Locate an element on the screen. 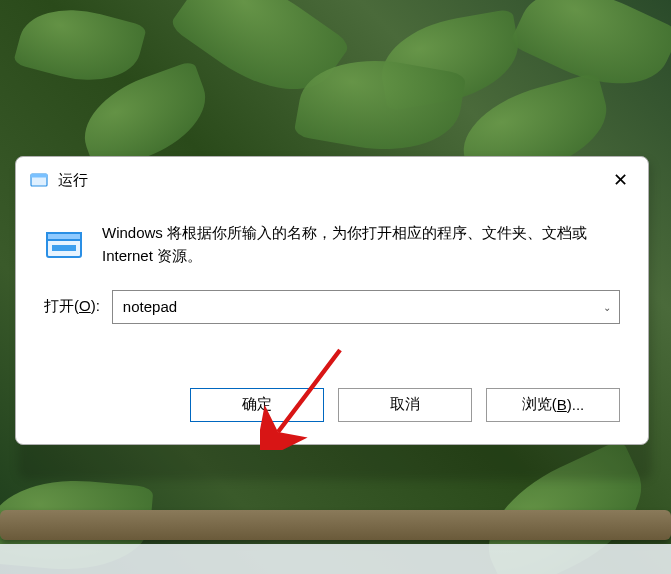 This screenshot has width=671, height=574. dialog-title: 运行 is located at coordinates (73, 180).